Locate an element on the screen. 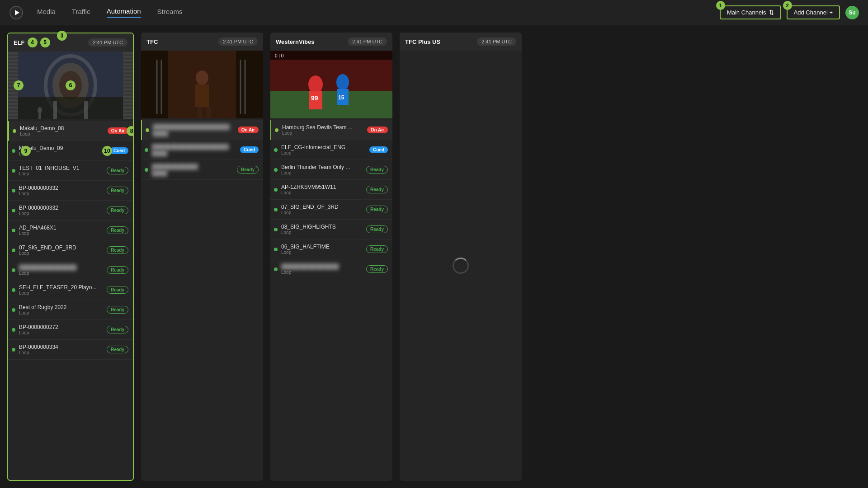 This screenshot has width=868, height=488. loading-spinner is located at coordinates (461, 266).